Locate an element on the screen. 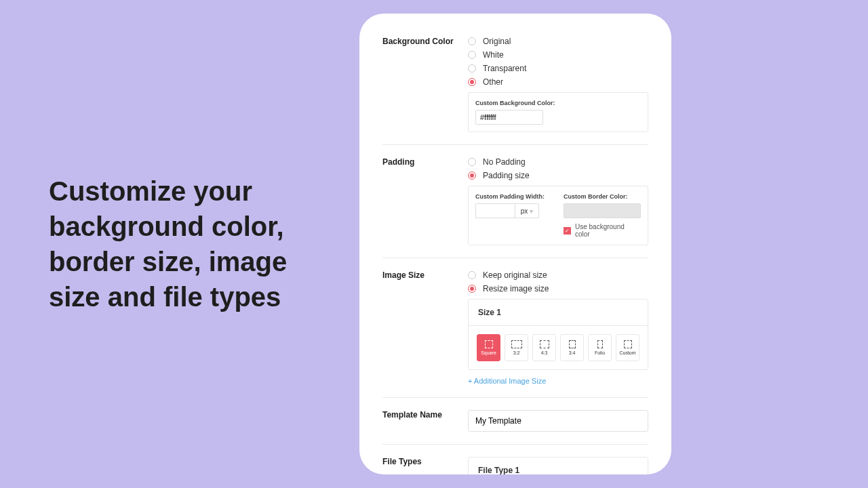  padding-width-input: px ▾ is located at coordinates (514, 211).